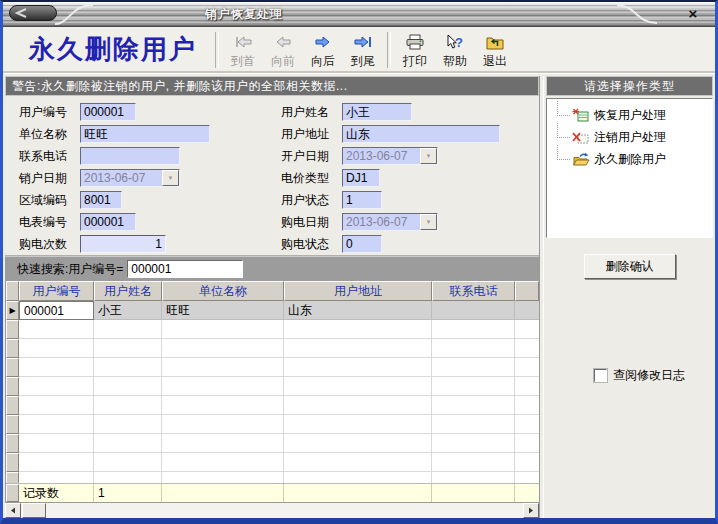  I want to click on record-count-value: 1, so click(128, 493).